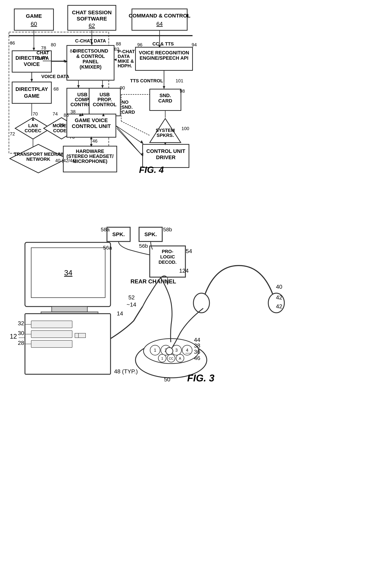 The height and width of the screenshot is (571, 392). I want to click on label-40-headset: 40, so click(279, 287).